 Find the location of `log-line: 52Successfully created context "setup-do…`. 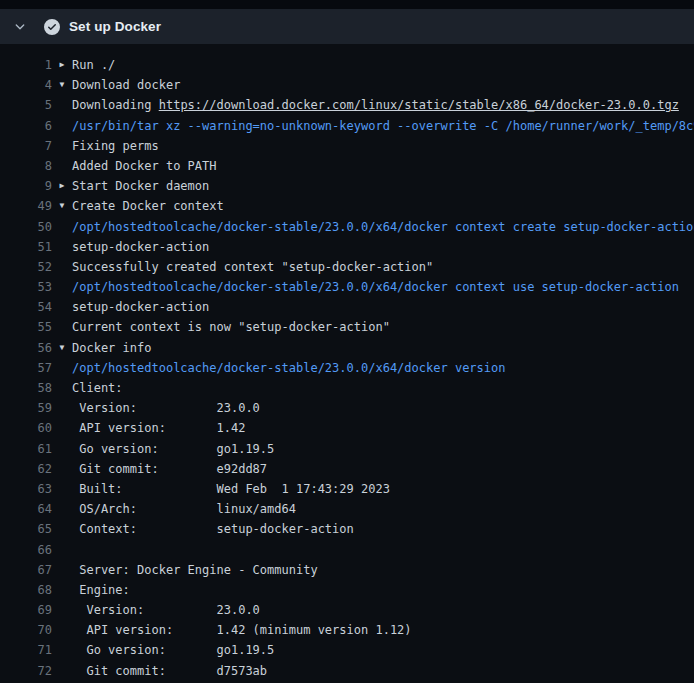

log-line: 52Successfully created context "setup-do… is located at coordinates (347, 267).